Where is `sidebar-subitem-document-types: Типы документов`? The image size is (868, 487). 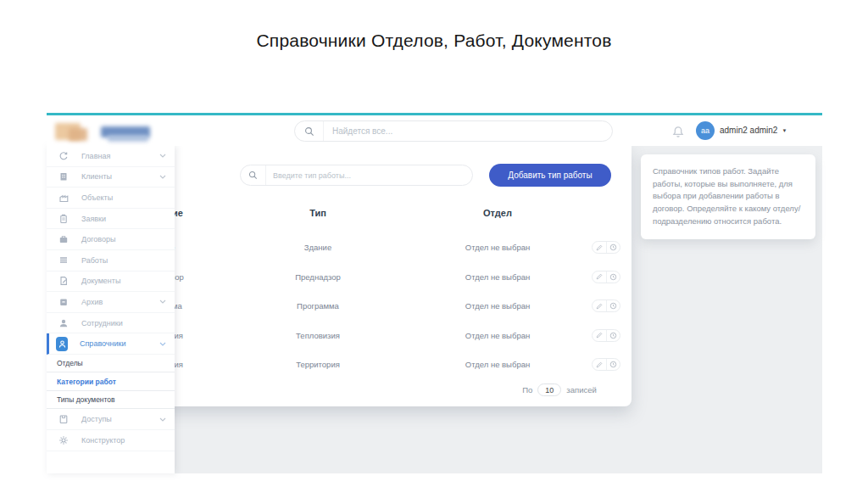 sidebar-subitem-document-types: Типы документов is located at coordinates (110, 400).